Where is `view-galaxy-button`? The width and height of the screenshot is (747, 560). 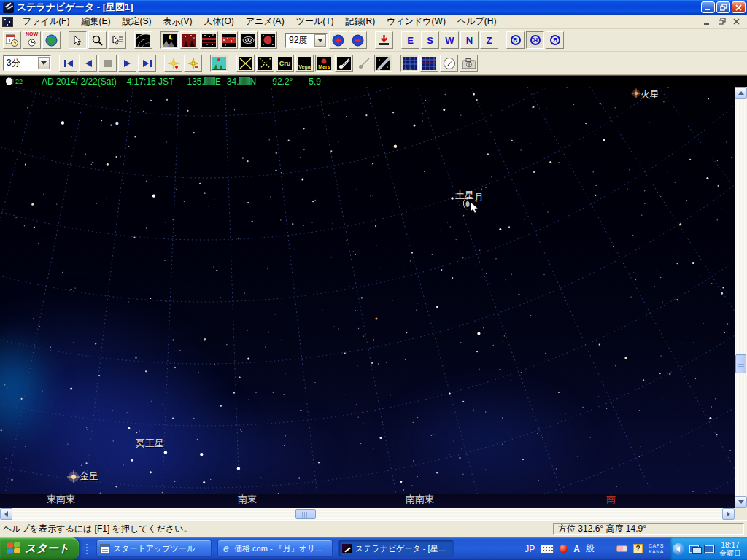
view-galaxy-button is located at coordinates (248, 40).